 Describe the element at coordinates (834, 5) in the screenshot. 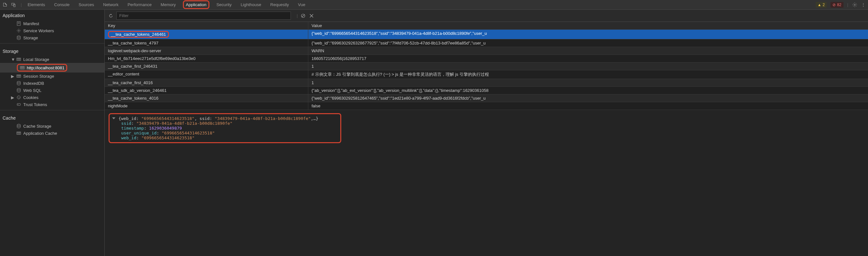

I see `error-icon: ⊘` at that location.